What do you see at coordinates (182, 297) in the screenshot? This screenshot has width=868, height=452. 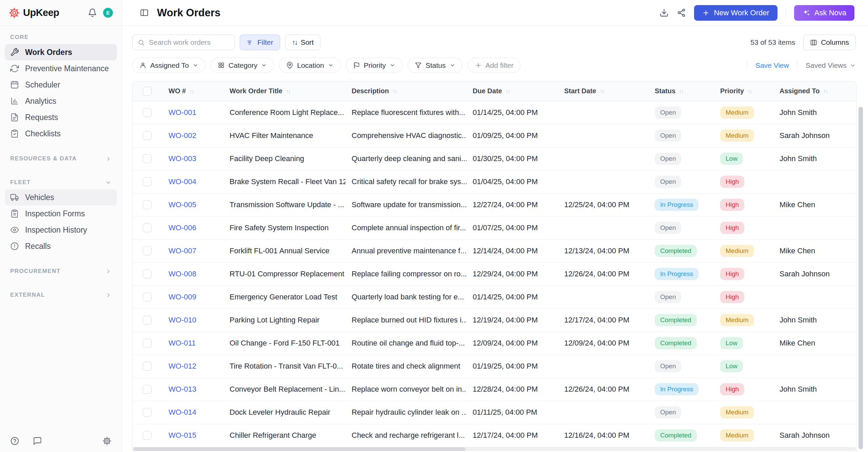 I see `work-order-link: WO-009` at bounding box center [182, 297].